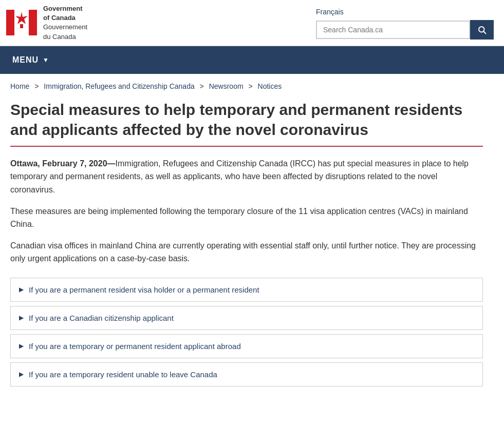 The height and width of the screenshot is (426, 504). What do you see at coordinates (252, 23) in the screenshot?
I see `site-header: Governmentof Canada Gouvernementdu Canad…` at bounding box center [252, 23].